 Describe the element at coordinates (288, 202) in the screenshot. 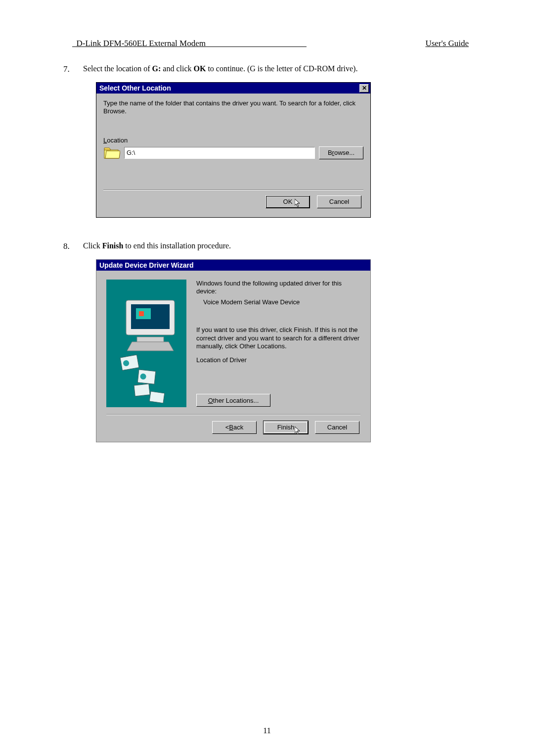

I see `ok-label: OK` at that location.